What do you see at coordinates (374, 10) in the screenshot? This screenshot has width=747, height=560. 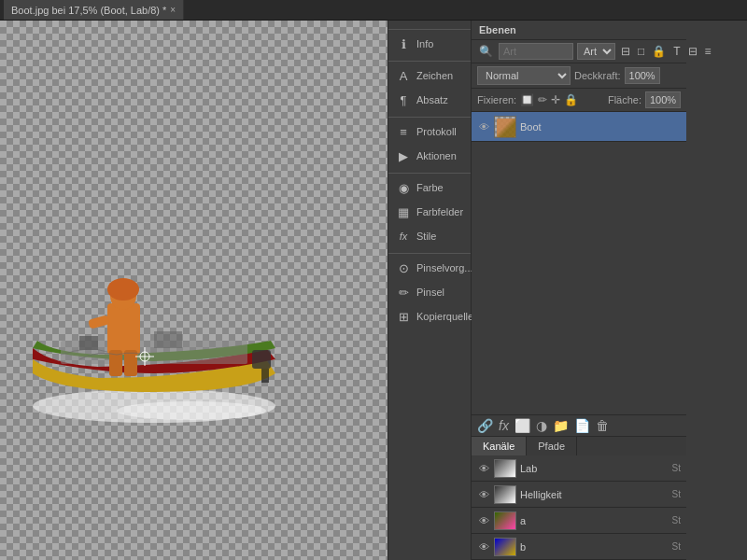 I see `title-bar: Boot.jpg bei 17,5% (Boot, Lab/8) * ×` at bounding box center [374, 10].